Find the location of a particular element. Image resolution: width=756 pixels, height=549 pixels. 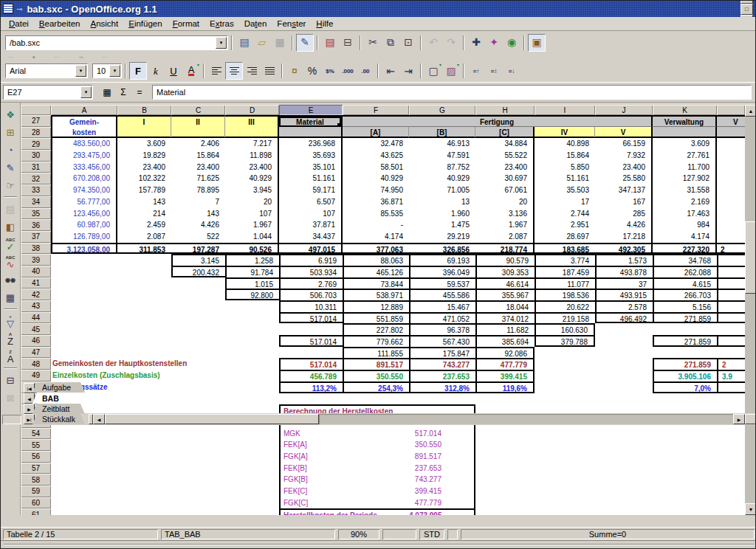

cell-K44: 271.859 is located at coordinates (685, 318).